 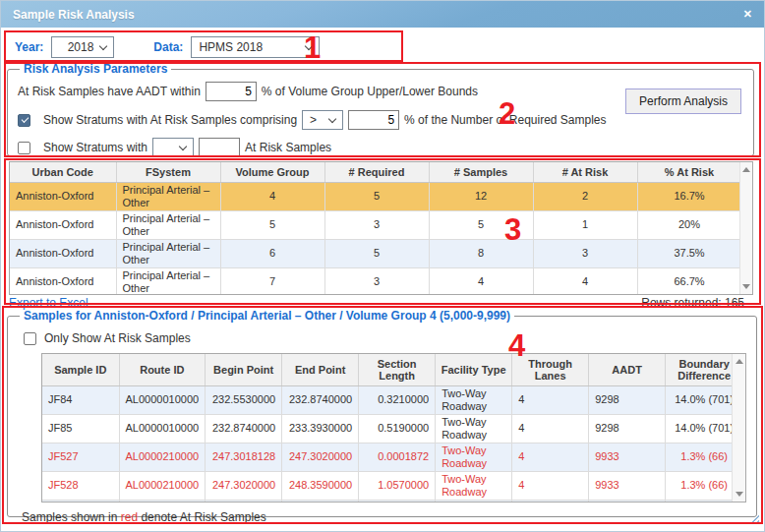 I want to click on table-cell: 2, so click(x=585, y=197).